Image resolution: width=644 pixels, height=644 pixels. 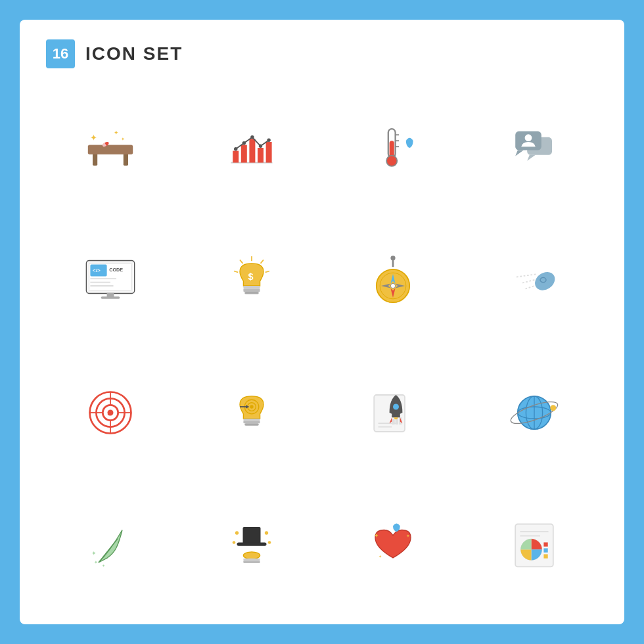 I want to click on heart-drop-icon: ✦ ✦ ✦, so click(x=393, y=545).